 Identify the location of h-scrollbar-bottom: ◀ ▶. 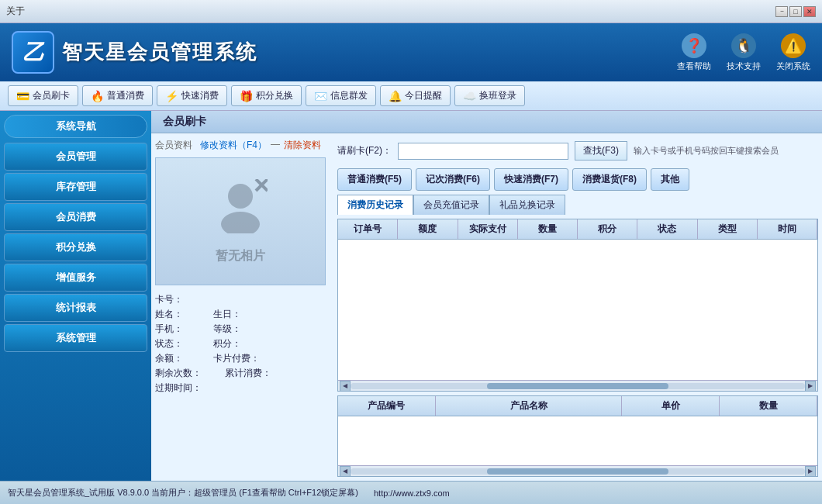
(578, 471).